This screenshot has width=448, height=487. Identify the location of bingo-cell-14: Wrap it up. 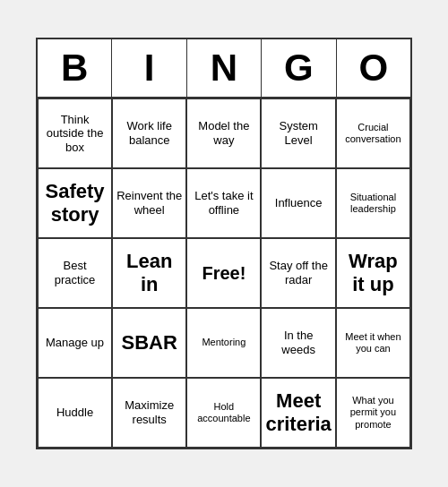
(373, 273).